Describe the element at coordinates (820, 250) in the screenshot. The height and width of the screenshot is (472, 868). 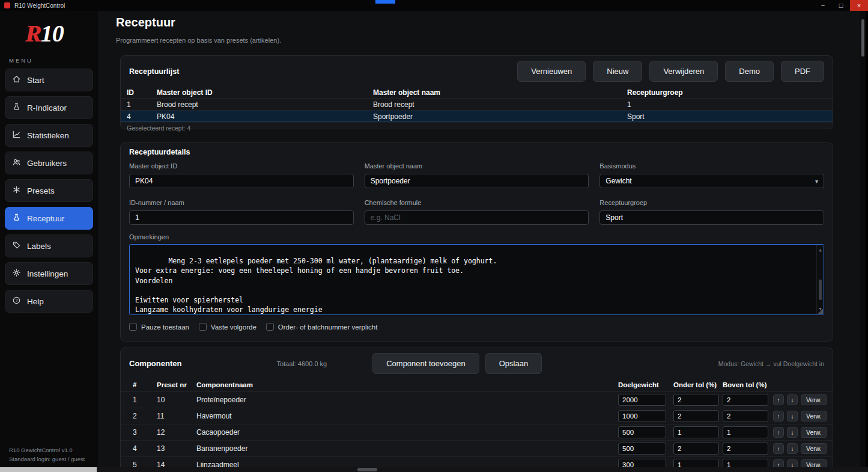
I see `scroll-up-icon: ▲` at that location.